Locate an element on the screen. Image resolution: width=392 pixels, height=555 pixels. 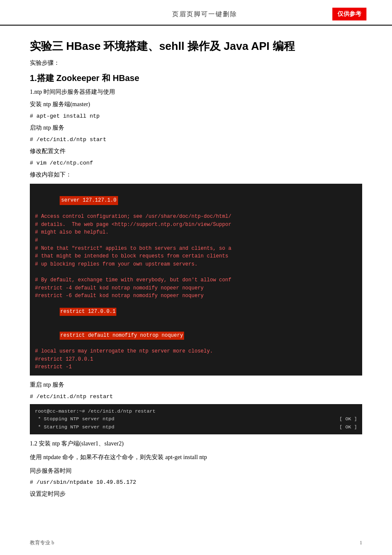
main-title: 实验三 HBase 环境搭建、sehll 操作及 Java API 编程 is located at coordinates (196, 46).